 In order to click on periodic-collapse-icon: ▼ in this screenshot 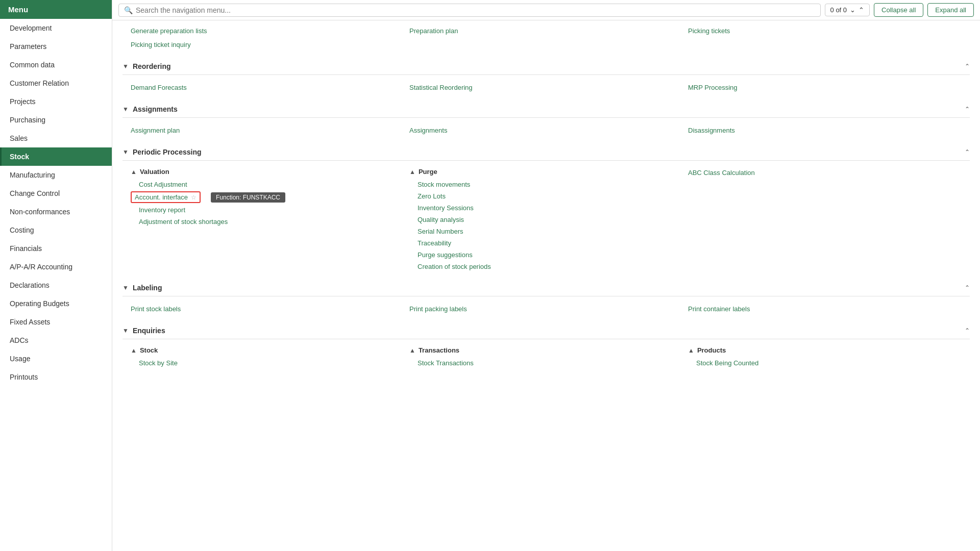, I will do `click(126, 152)`.